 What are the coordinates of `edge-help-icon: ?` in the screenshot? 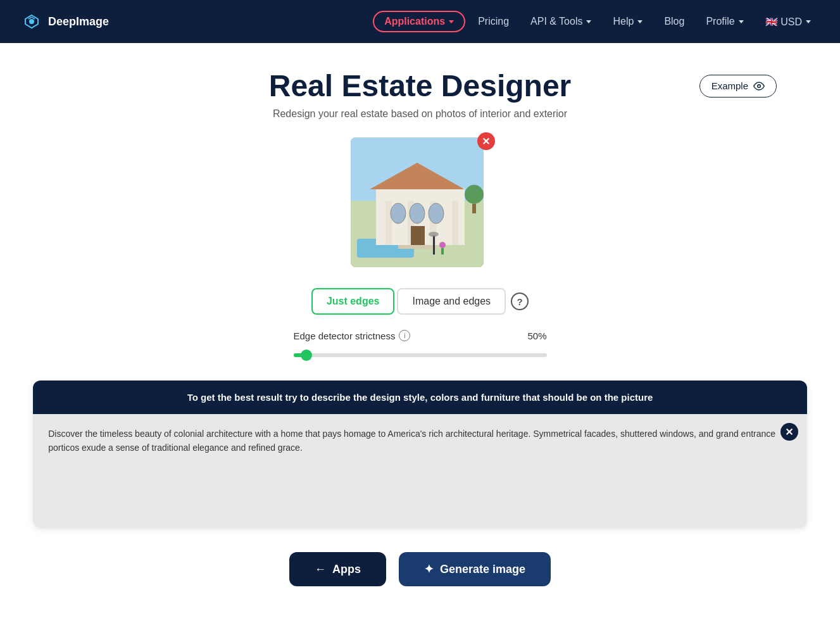 It's located at (520, 301).